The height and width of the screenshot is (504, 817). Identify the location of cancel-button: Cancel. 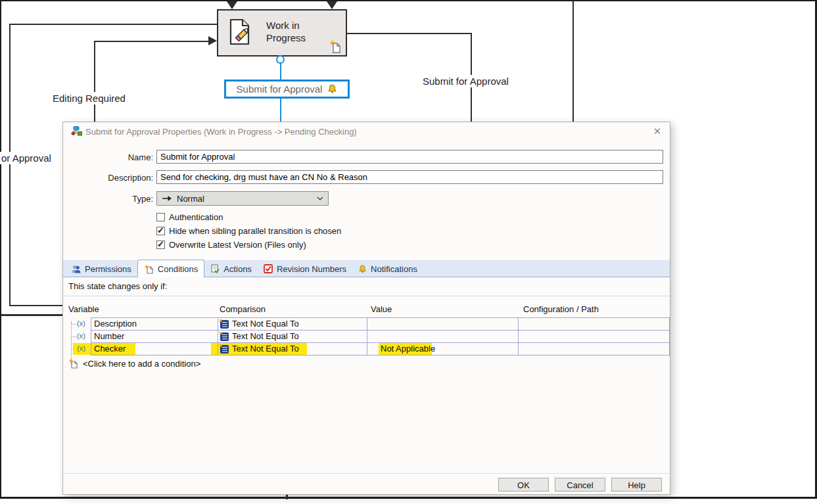
(580, 485).